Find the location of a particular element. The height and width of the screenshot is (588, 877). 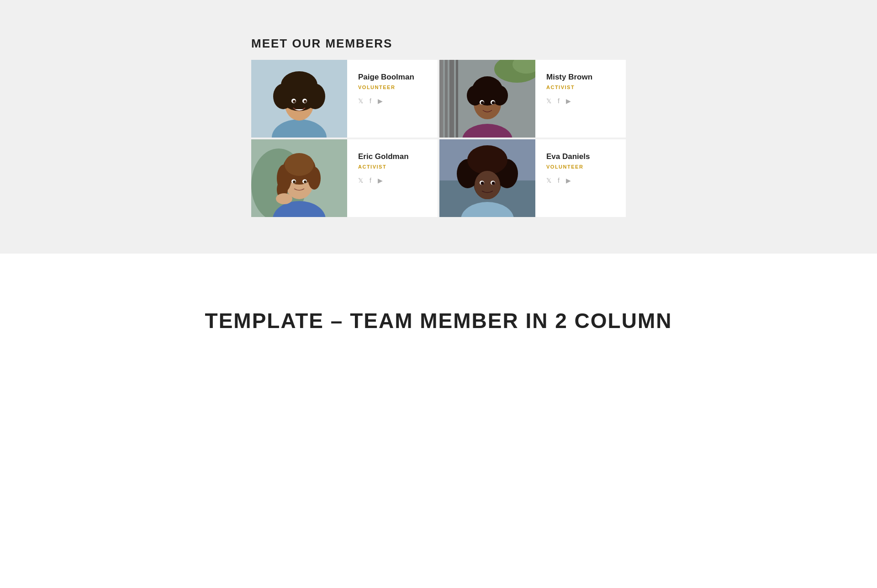

member-card-eva: Eva Daniels Volunteer 𝕏 f ▶ is located at coordinates (533, 178).